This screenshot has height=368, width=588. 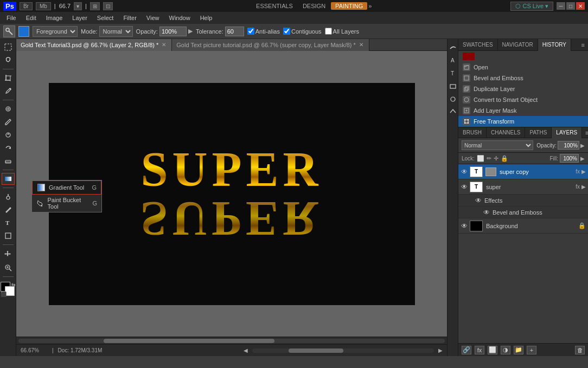 I want to click on magic-wand-tool-icon, so click(x=9, y=31).